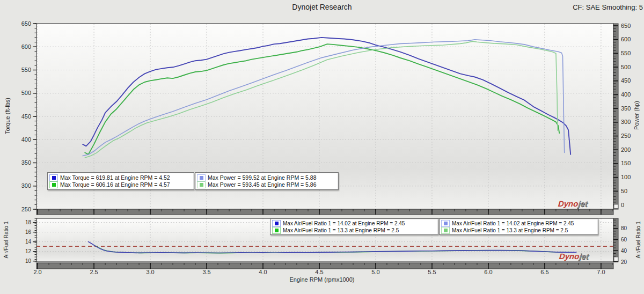 The height and width of the screenshot is (294, 644). What do you see at coordinates (626, 163) in the screenshot?
I see `svg-text: 150` at bounding box center [626, 163].